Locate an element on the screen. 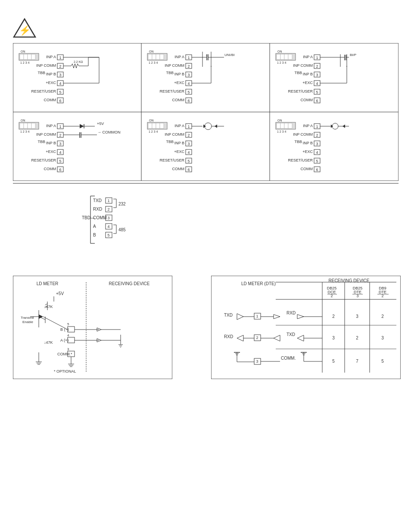  svg-text: B is located at coordinates (95, 235).